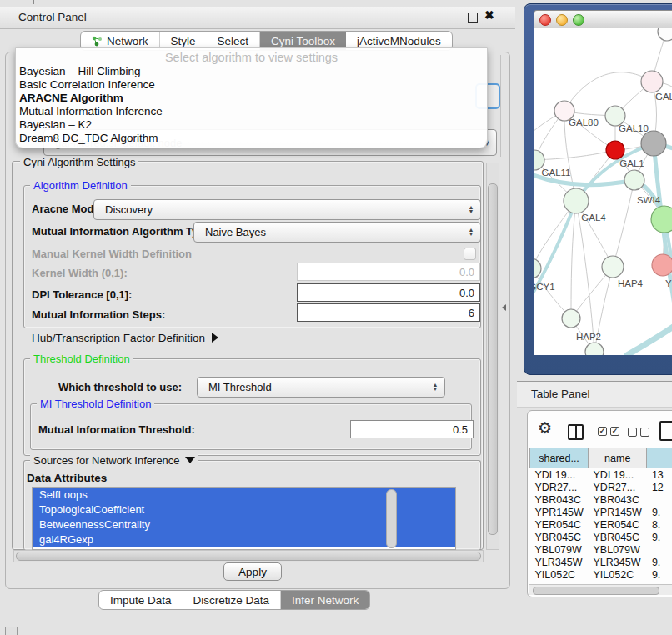 Image resolution: width=672 pixels, height=635 pixels. Describe the element at coordinates (649, 338) in the screenshot. I see `network-edge-thick` at that location.